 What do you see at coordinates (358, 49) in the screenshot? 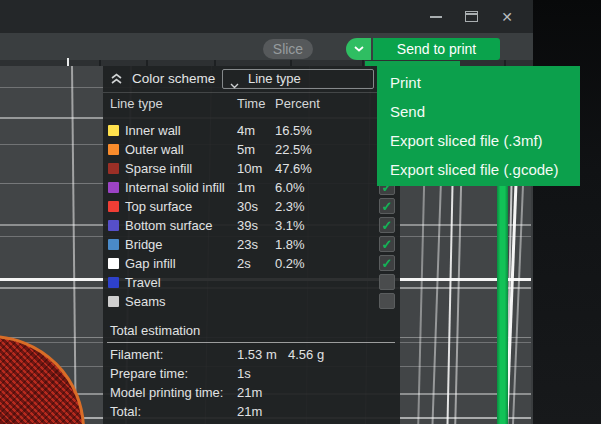
I see `send-options-chevron-button` at bounding box center [358, 49].